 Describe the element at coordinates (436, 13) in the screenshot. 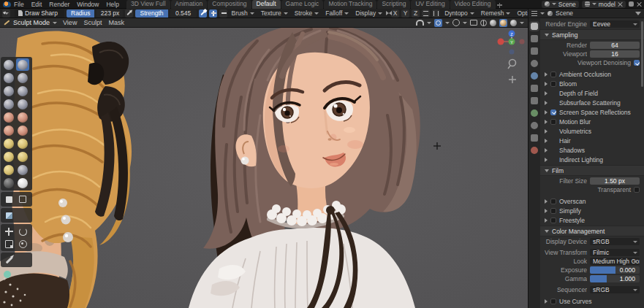

I see `tiling-option-button` at that location.